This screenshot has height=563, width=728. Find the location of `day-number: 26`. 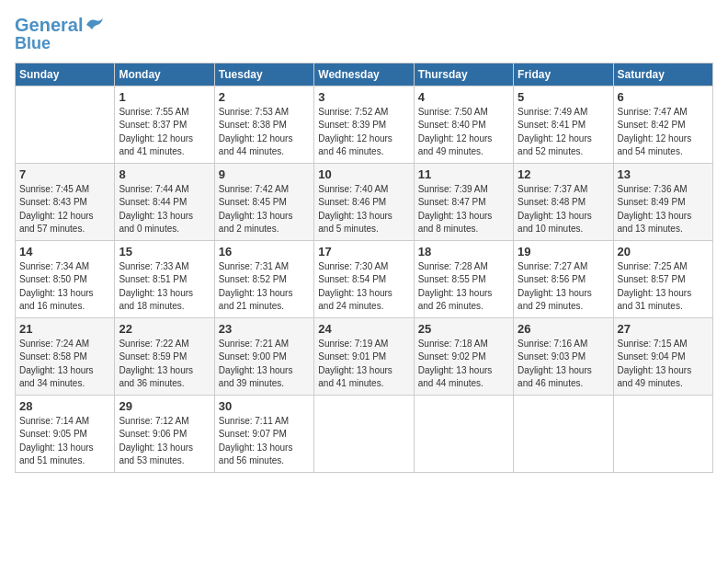

day-number: 26 is located at coordinates (563, 329).